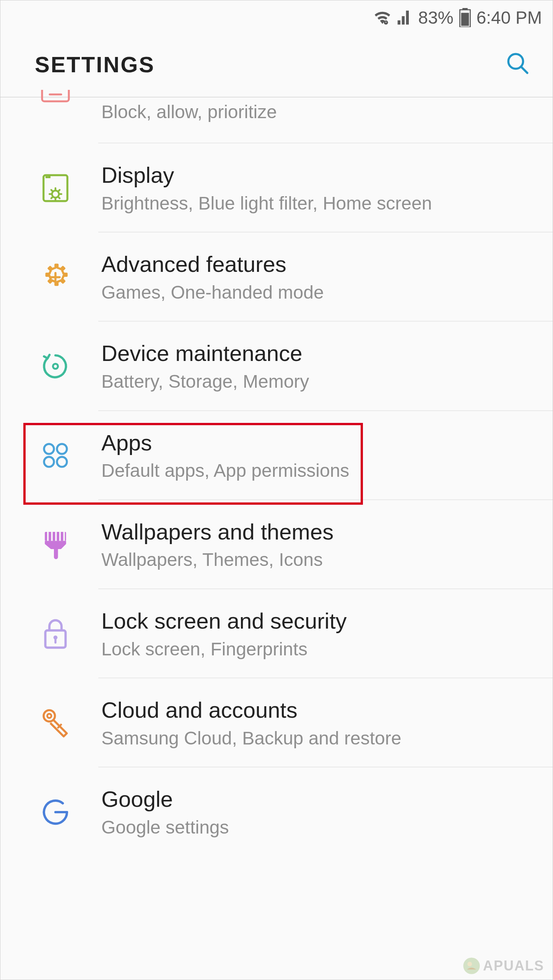 This screenshot has width=553, height=980. What do you see at coordinates (321, 203) in the screenshot?
I see `item-subtitle: Brightness, Blue light filter, Home scre…` at bounding box center [321, 203].